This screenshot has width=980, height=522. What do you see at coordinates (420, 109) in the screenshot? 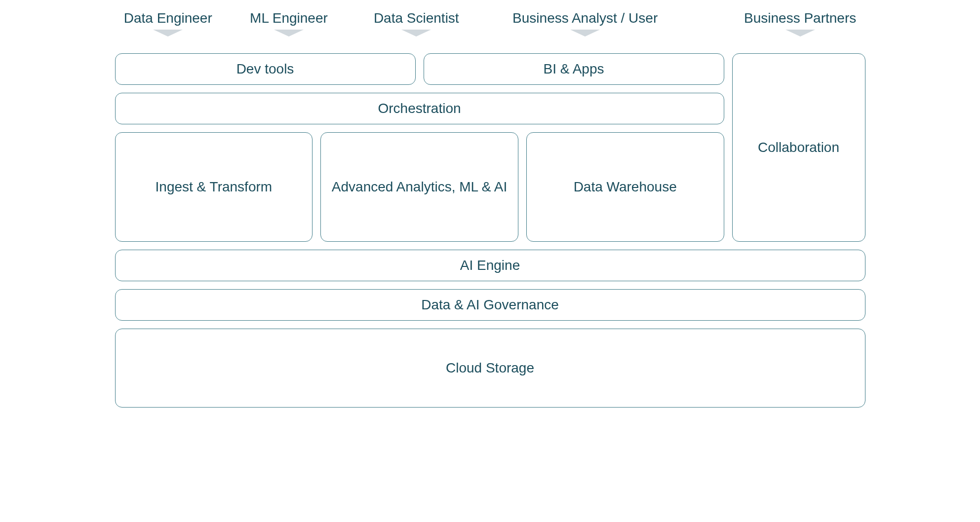
I see `box-orchestration: Orchestration` at bounding box center [420, 109].